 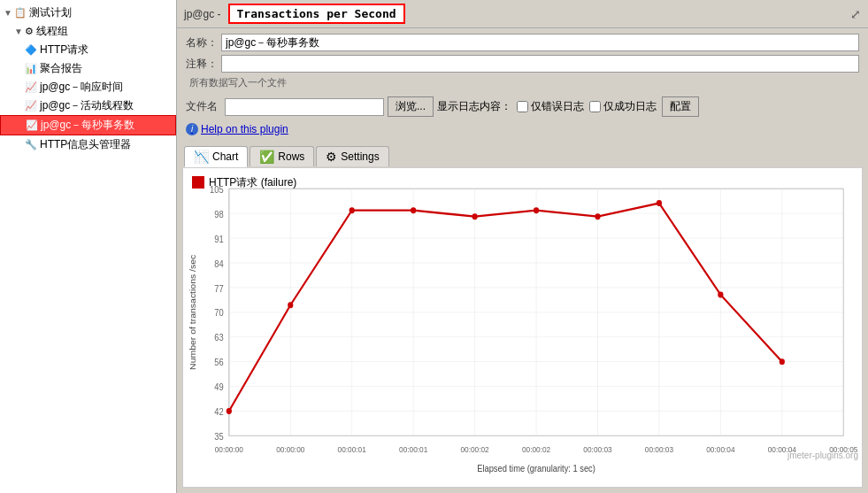 What do you see at coordinates (291, 157) in the screenshot?
I see `tab-rows-label: Rows` at bounding box center [291, 157].